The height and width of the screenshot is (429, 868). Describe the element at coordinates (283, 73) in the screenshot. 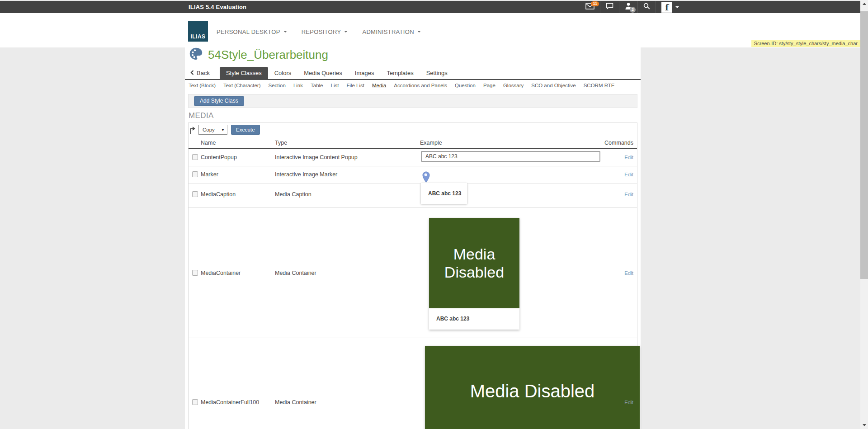

I see `tab-colors: Colors` at that location.